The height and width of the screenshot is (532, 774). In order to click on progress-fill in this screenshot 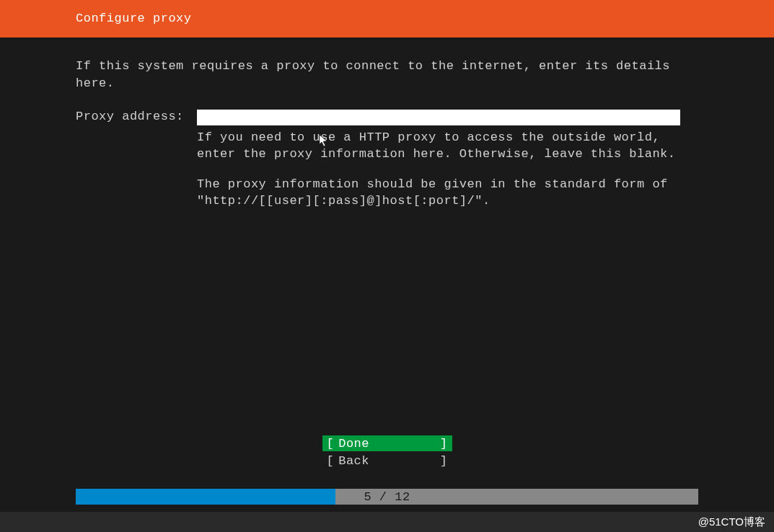, I will do `click(206, 497)`.